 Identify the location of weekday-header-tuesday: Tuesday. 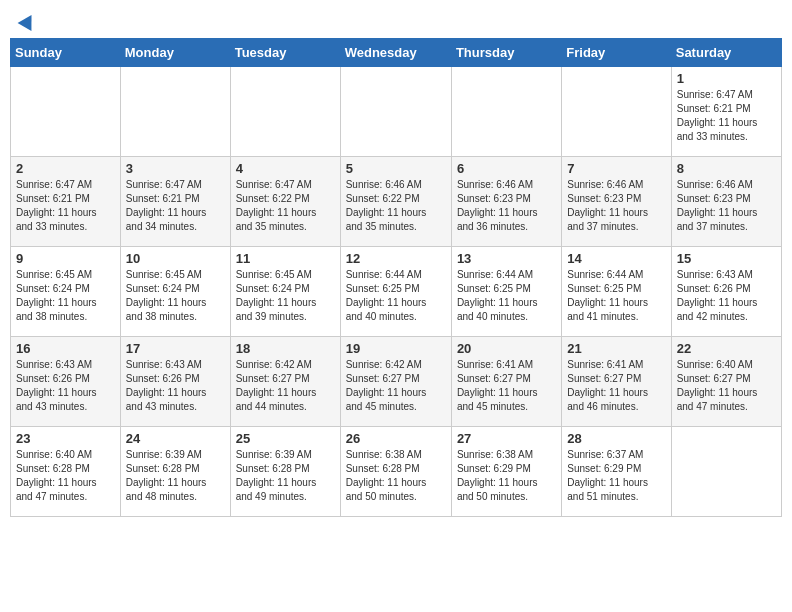
(285, 53).